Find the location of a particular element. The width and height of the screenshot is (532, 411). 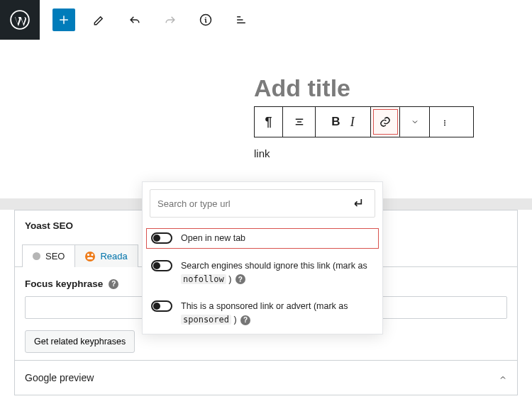

sponsored-toggle is located at coordinates (162, 306).